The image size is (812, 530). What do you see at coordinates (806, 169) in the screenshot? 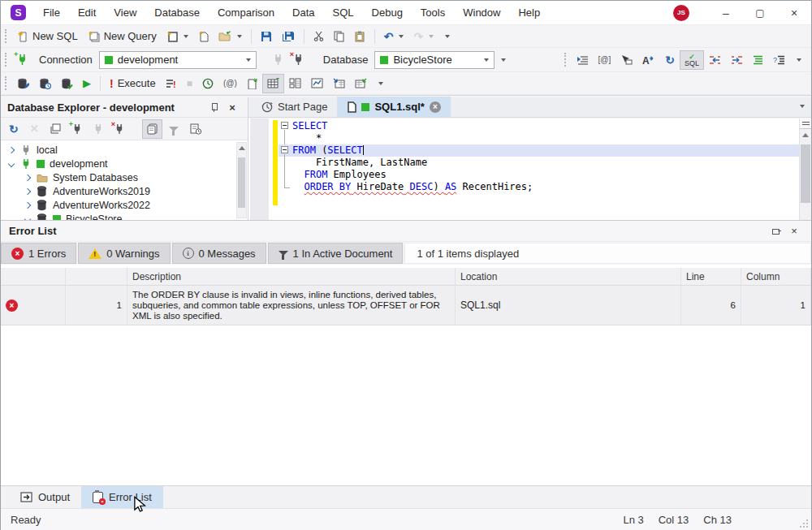
I see `editor-scrollbar` at bounding box center [806, 169].